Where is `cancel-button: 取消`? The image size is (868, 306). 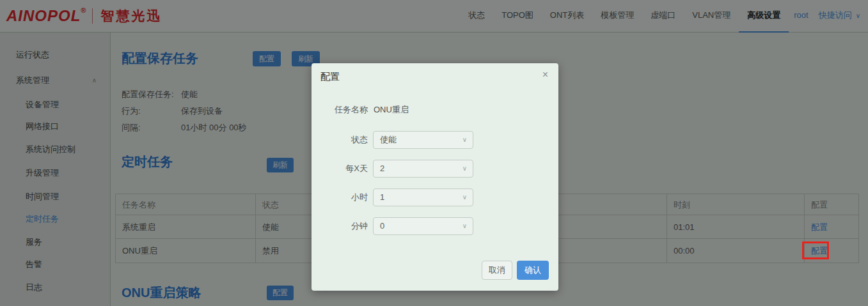 cancel-button: 取消 is located at coordinates (497, 270).